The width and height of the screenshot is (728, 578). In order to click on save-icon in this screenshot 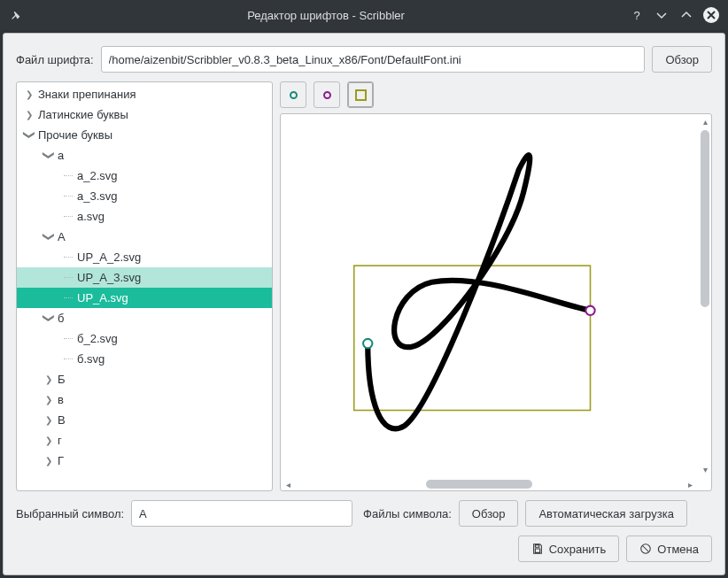, I will do `click(538, 549)`.